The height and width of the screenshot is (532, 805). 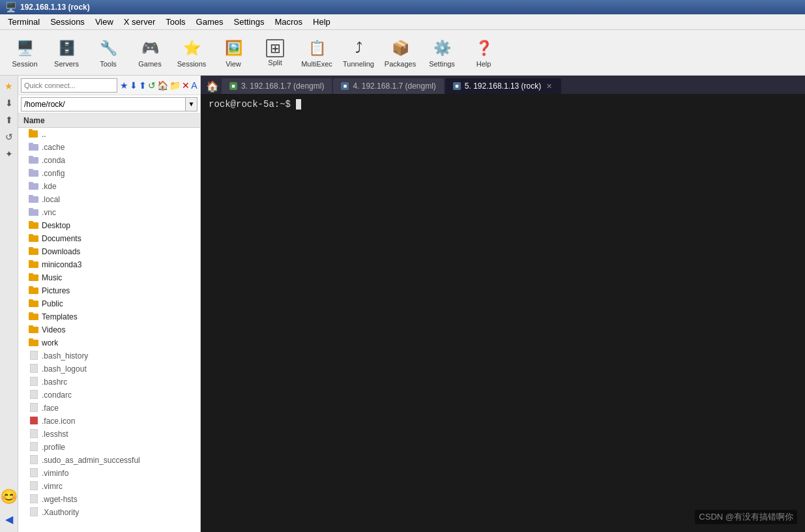 I want to click on list-item: .Xauthority, so click(x=110, y=512).